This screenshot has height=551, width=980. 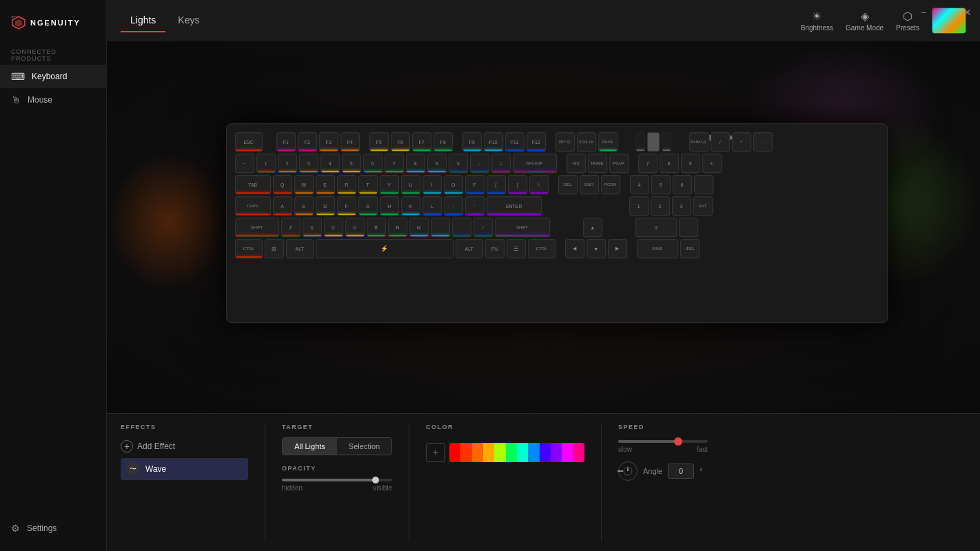 What do you see at coordinates (53, 528) in the screenshot?
I see `settings-item: ⚙ Settings` at bounding box center [53, 528].